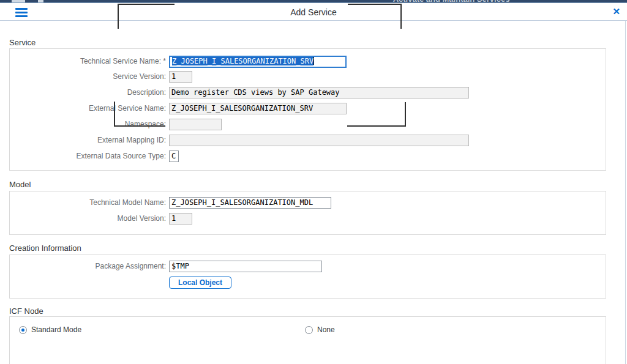  What do you see at coordinates (246, 267) in the screenshot?
I see `package-assignment-input: $TMP` at bounding box center [246, 267].